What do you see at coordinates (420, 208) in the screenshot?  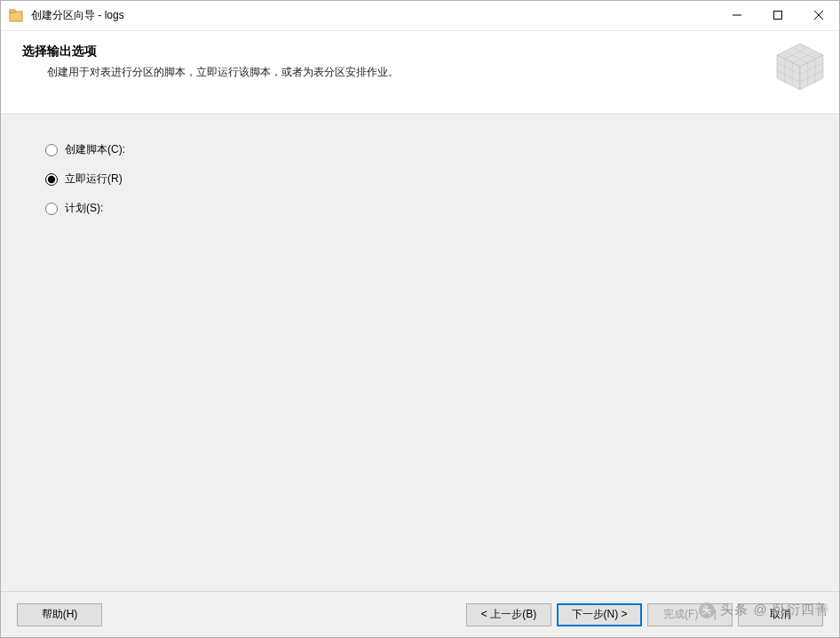 I see `option-schedule: 计划(S):` at bounding box center [420, 208].